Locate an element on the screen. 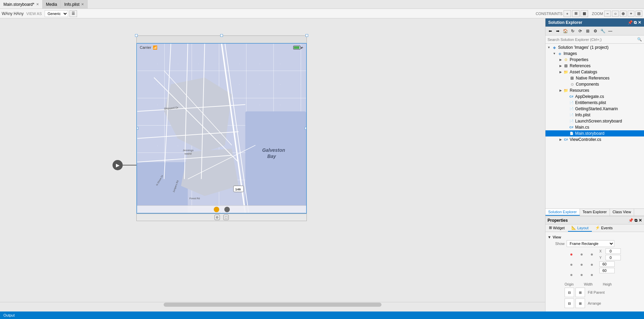  view-as-select: Generic is located at coordinates (57, 14).